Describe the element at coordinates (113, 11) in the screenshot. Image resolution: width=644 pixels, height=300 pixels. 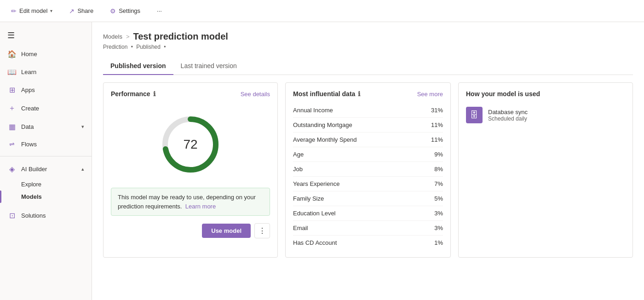
I see `gear-icon: ⚙` at that location.